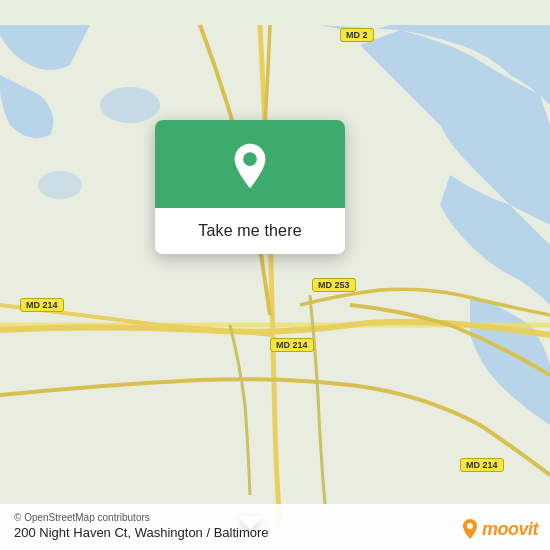 The width and height of the screenshot is (550, 550). I want to click on road-badge-md214-right: MD 214, so click(482, 465).